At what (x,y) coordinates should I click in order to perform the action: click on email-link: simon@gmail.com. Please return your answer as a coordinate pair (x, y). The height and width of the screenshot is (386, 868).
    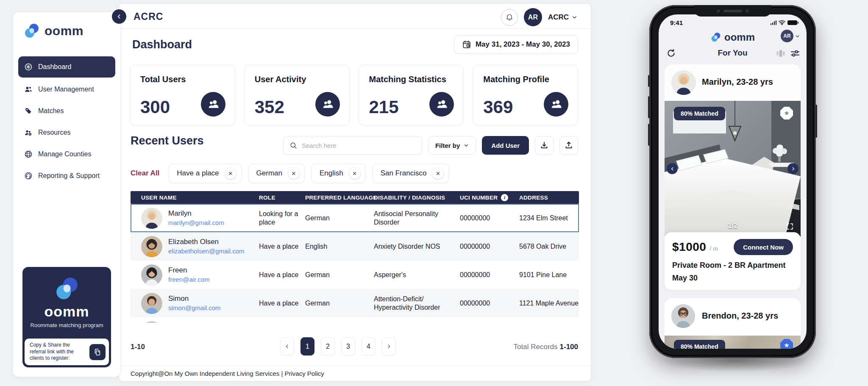
    Looking at the image, I should click on (195, 308).